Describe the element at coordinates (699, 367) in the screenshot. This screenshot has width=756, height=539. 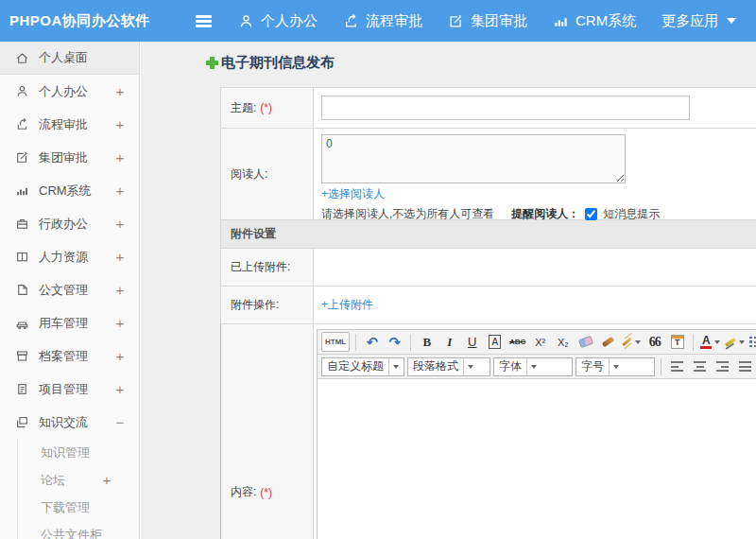
I see `align-center-button` at that location.